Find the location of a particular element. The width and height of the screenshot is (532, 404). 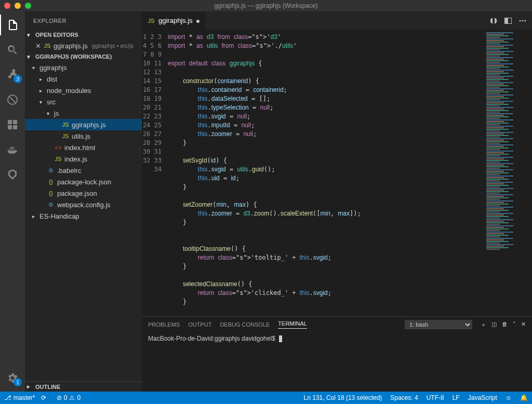

cfg-file-icon: ⚙ is located at coordinates (51, 170).